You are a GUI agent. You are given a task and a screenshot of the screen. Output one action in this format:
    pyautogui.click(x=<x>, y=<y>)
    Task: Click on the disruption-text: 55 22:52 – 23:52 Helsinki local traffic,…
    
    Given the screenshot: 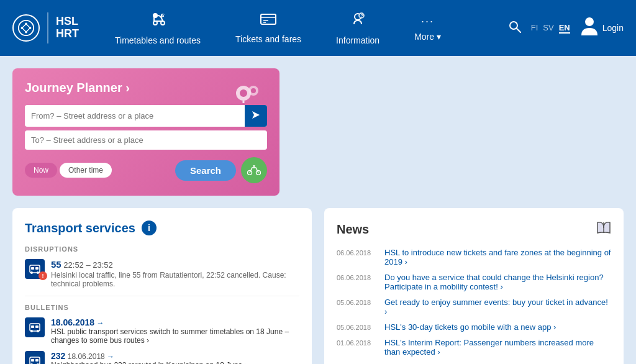 What is the action you would take?
    pyautogui.click(x=175, y=273)
    